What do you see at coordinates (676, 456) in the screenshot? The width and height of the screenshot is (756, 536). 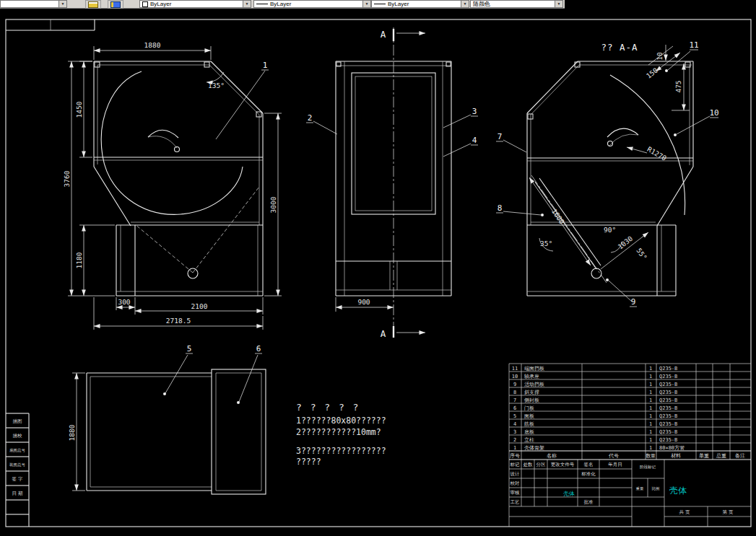 I see `svg-text: 材料` at bounding box center [676, 456].